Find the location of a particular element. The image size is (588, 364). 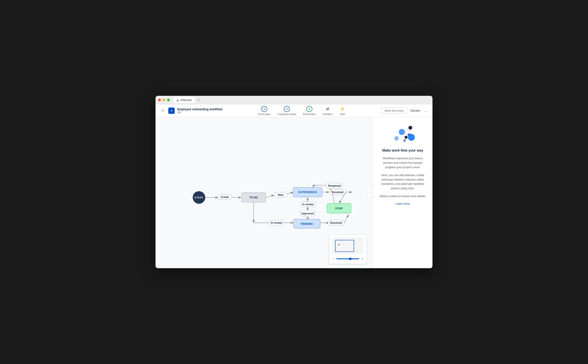

transition-icon: ⇄ is located at coordinates (328, 109).